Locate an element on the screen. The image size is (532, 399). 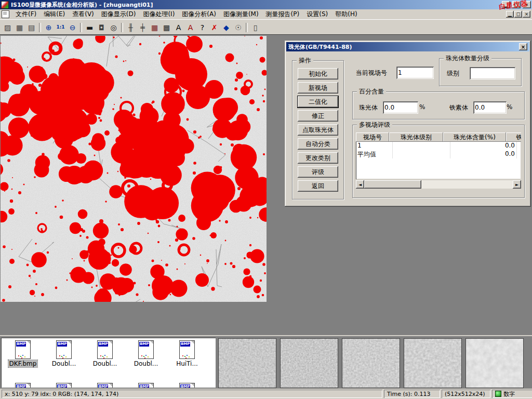
table-column-0: 视场号 is located at coordinates (373, 137).